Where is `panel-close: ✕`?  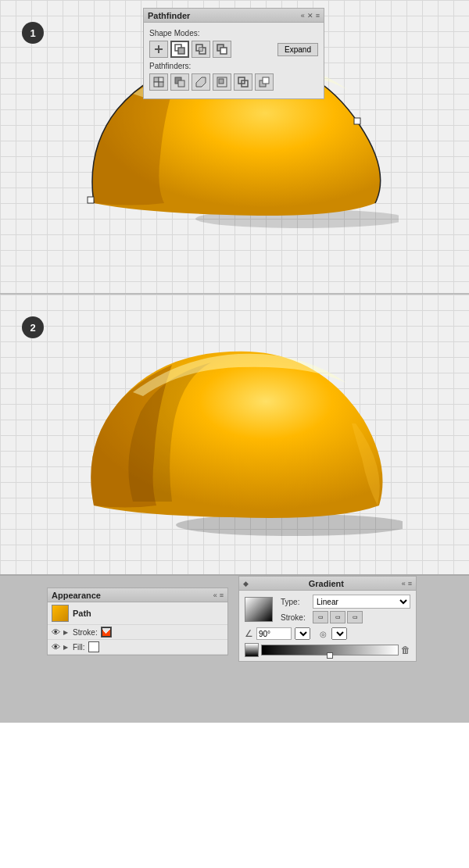
panel-close: ✕ is located at coordinates (310, 16).